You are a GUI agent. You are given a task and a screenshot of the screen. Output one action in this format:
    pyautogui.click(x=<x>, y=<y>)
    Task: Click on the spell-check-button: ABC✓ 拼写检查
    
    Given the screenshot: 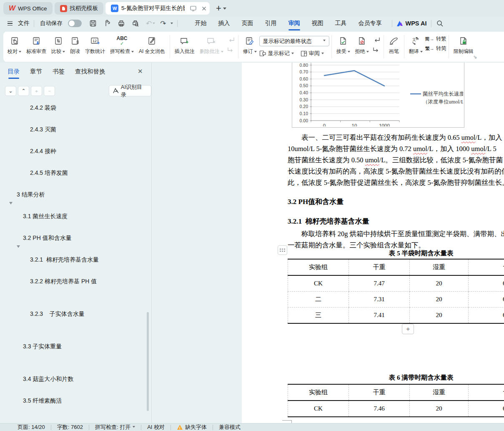 What is the action you would take?
    pyautogui.click(x=122, y=43)
    